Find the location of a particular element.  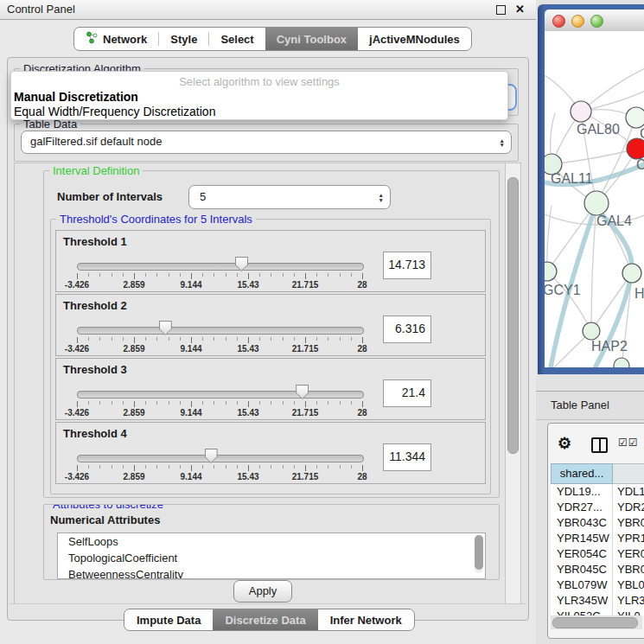

slider-ticks is located at coordinates (220, 469).